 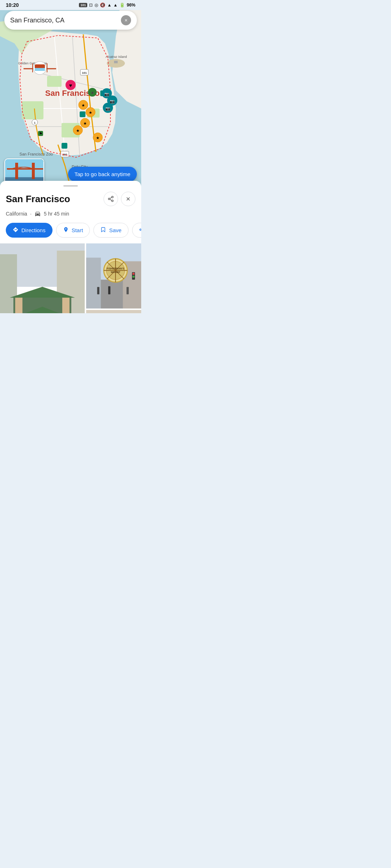 I want to click on location-icon: ◎, so click(x=96, y=5).